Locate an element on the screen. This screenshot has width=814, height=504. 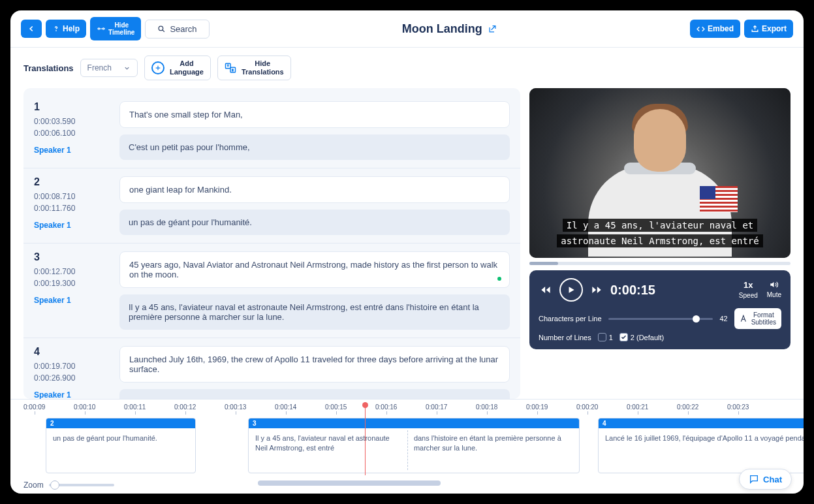
segment-meta: 4 0:00:19.700 0:00:26.900 Speaker 1 is located at coordinates (72, 372).